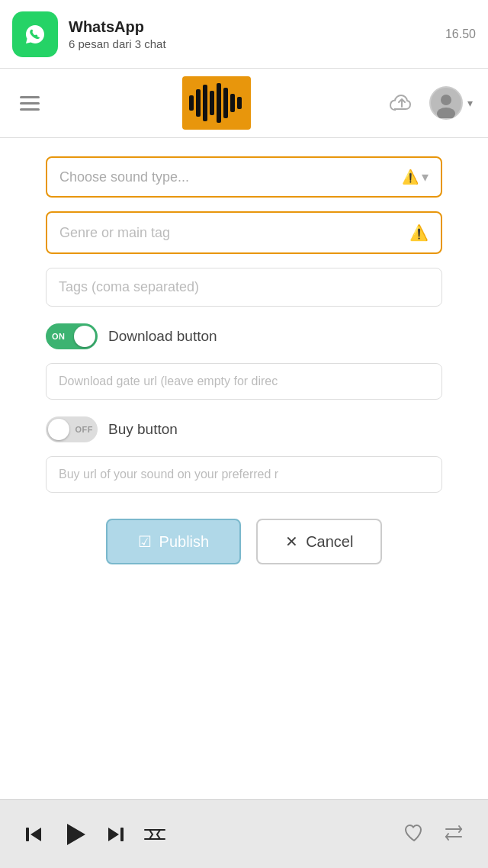 The width and height of the screenshot is (488, 868). I want to click on cancel-label: Cancel, so click(329, 542).